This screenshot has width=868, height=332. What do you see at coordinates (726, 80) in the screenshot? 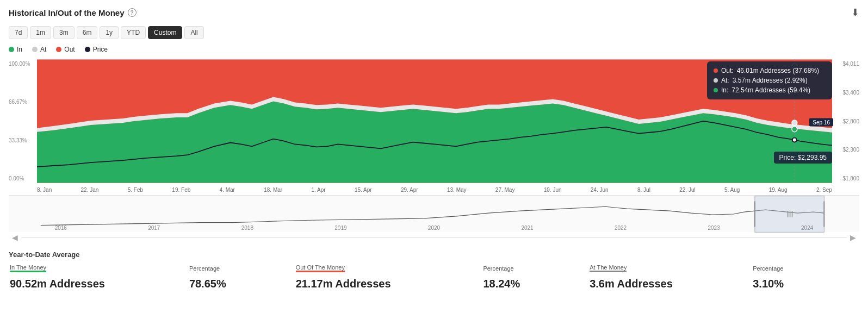
I see `tooltip-at-label: At:` at bounding box center [726, 80].